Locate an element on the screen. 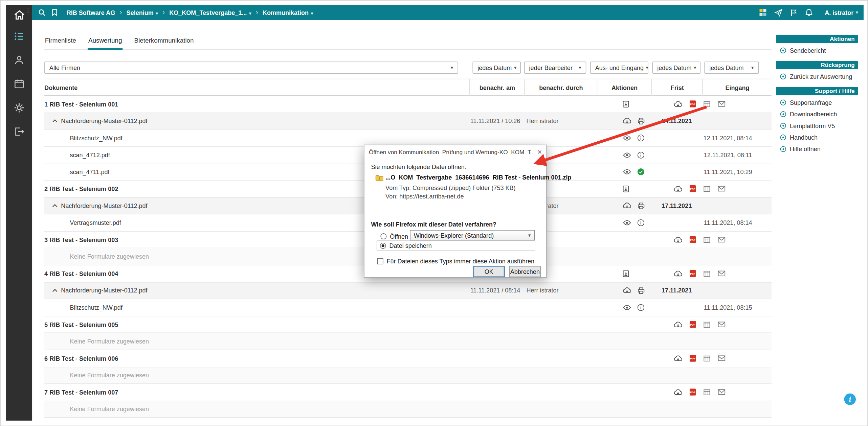 The image size is (868, 426). direction-filter-select: Aus- und Eingang▾ is located at coordinates (619, 68).